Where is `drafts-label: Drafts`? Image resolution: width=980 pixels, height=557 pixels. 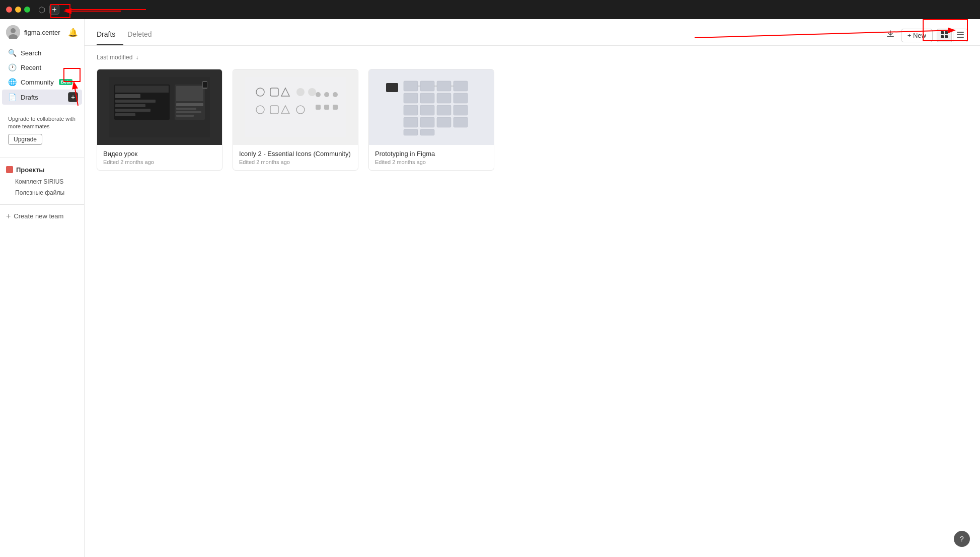 drafts-label: Drafts is located at coordinates (29, 98).